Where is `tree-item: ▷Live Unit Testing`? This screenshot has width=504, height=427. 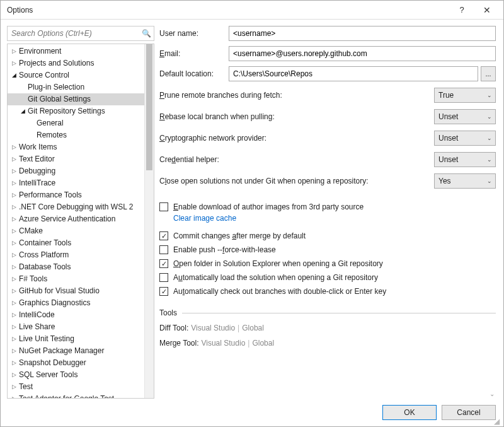
tree-item: ▷Live Unit Testing is located at coordinates (76, 339).